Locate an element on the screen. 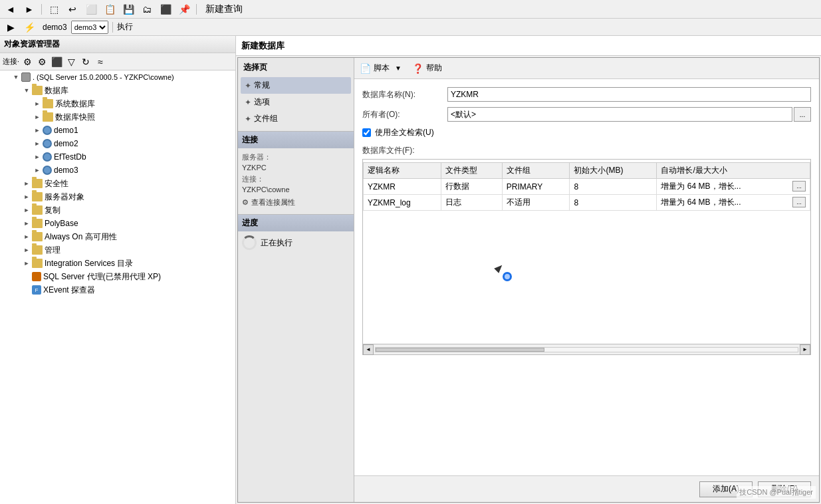  demo1-label: demo1 is located at coordinates (66, 130).